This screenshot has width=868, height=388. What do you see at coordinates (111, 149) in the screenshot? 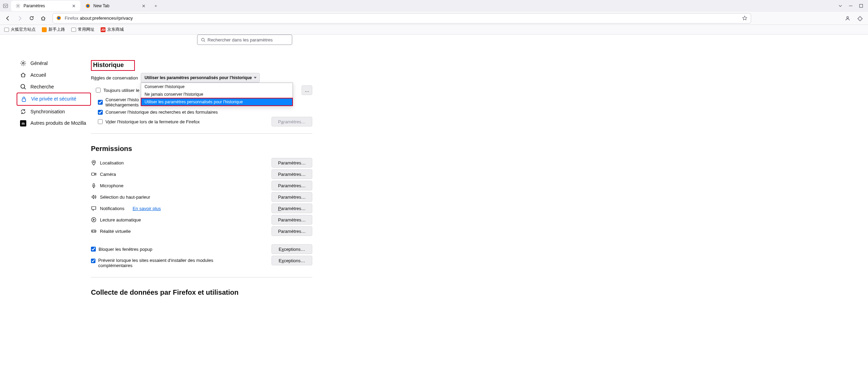
I see `section-title-permissions: Permissions` at bounding box center [111, 149].